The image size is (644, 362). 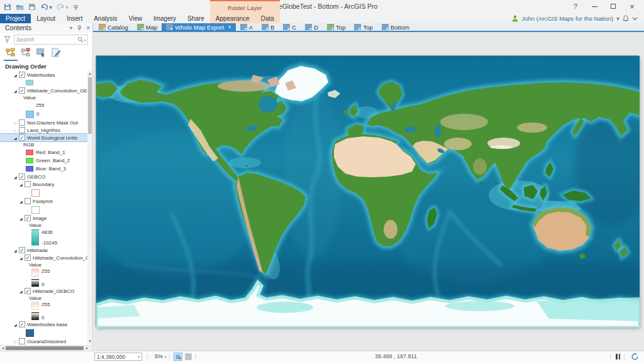 What do you see at coordinates (118, 357) in the screenshot?
I see `scale-combobox: 1:4,380,000 ▾` at bounding box center [118, 357].